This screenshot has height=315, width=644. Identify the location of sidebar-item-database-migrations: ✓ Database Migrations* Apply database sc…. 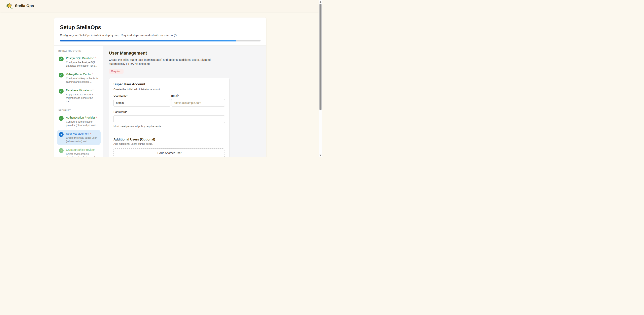
(79, 96).